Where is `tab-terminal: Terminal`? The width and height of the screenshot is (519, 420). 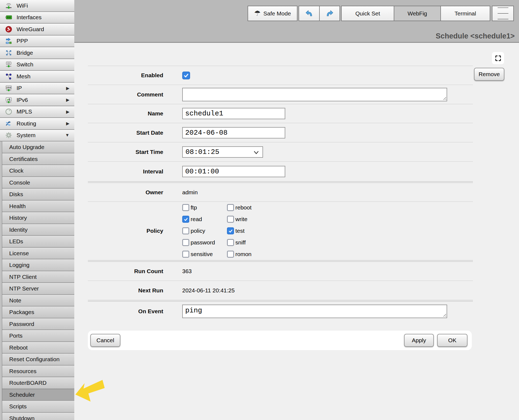
tab-terminal: Terminal is located at coordinates (465, 14).